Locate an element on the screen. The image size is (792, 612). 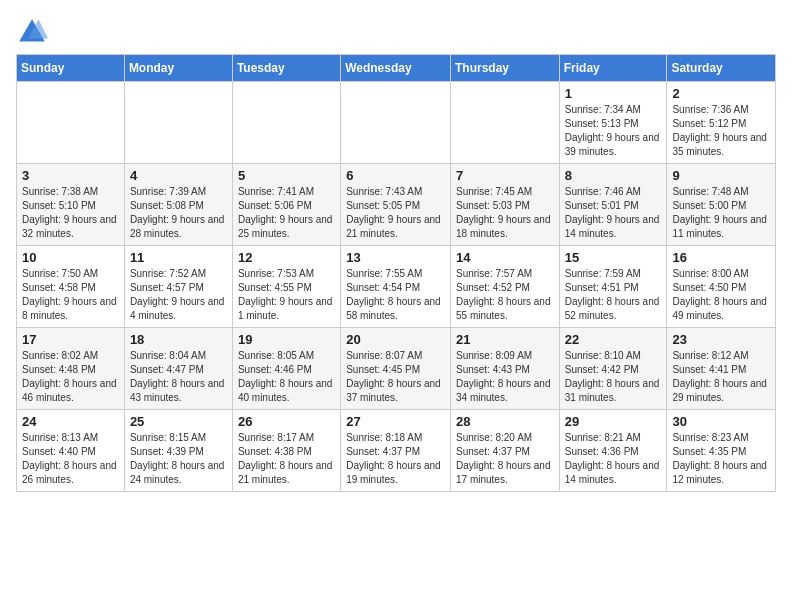
calendar-cell: 29Sunrise: 8:21 AM Sunset: 4:36 PM Dayli… is located at coordinates (613, 451).